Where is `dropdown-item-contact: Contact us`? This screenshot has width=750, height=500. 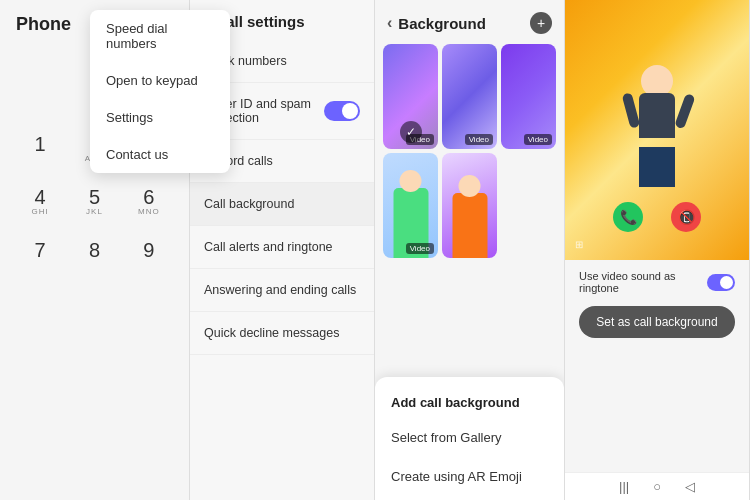
dropdown-item-contact: Contact us is located at coordinates (160, 154).